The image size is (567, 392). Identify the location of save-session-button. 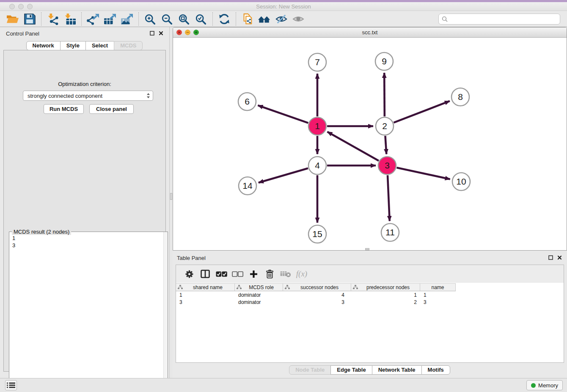
(30, 19).